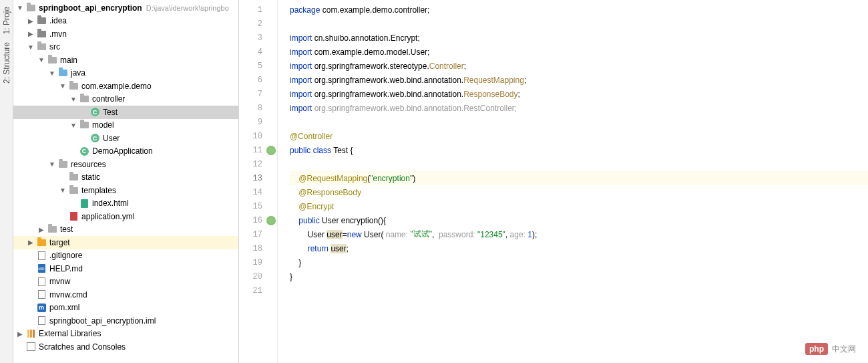  Describe the element at coordinates (126, 243) in the screenshot. I see `tree-item: ▶target` at that location.